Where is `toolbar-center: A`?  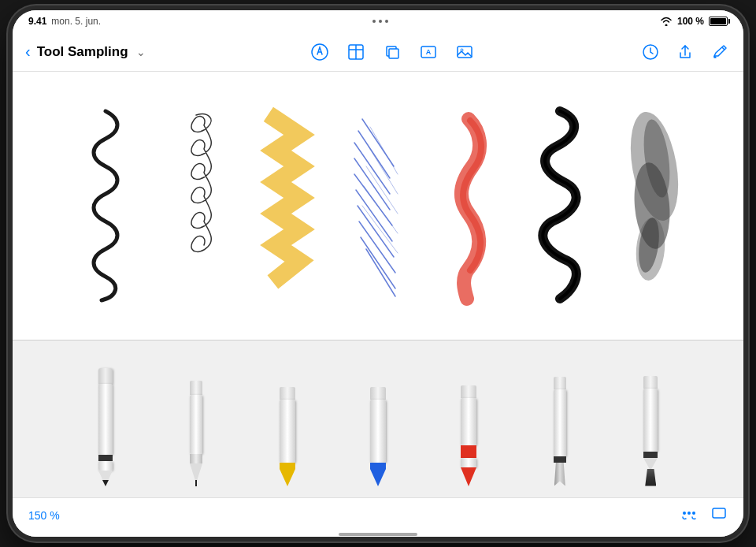
toolbar-center: A is located at coordinates (392, 52).